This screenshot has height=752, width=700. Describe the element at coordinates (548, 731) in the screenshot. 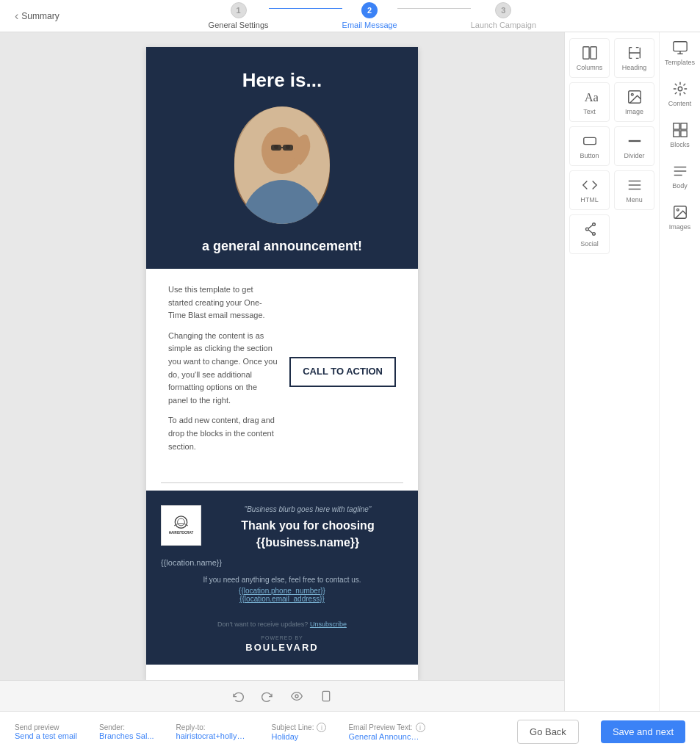

I see `go-back-button: Go Back` at that location.